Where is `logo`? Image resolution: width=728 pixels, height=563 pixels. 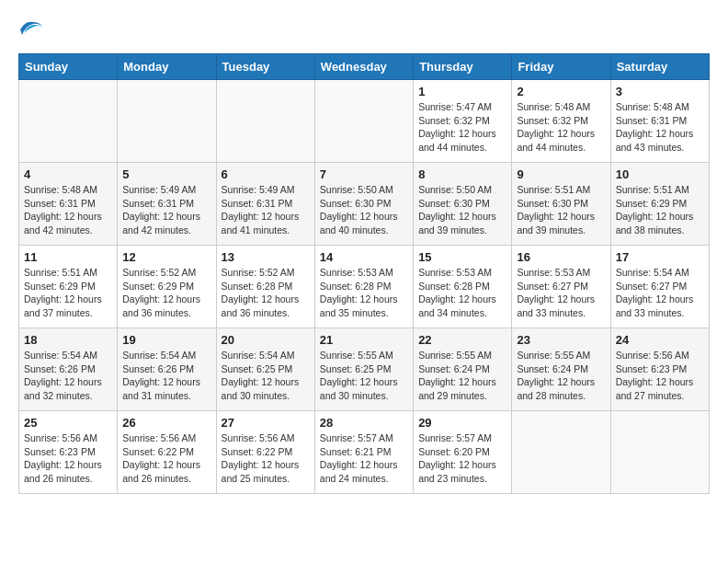
logo is located at coordinates (33, 29).